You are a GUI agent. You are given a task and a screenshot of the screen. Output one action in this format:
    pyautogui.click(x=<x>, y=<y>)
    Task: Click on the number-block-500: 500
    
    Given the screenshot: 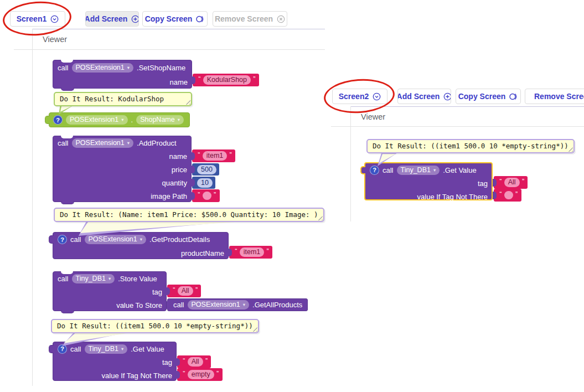 What is the action you would take?
    pyautogui.click(x=206, y=169)
    